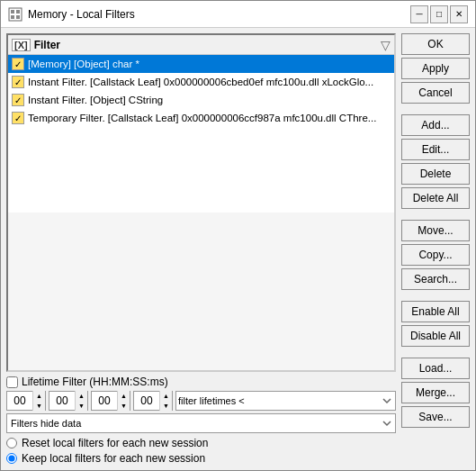 The width and height of the screenshot is (476, 471). I want to click on time-input-hh, so click(20, 401).